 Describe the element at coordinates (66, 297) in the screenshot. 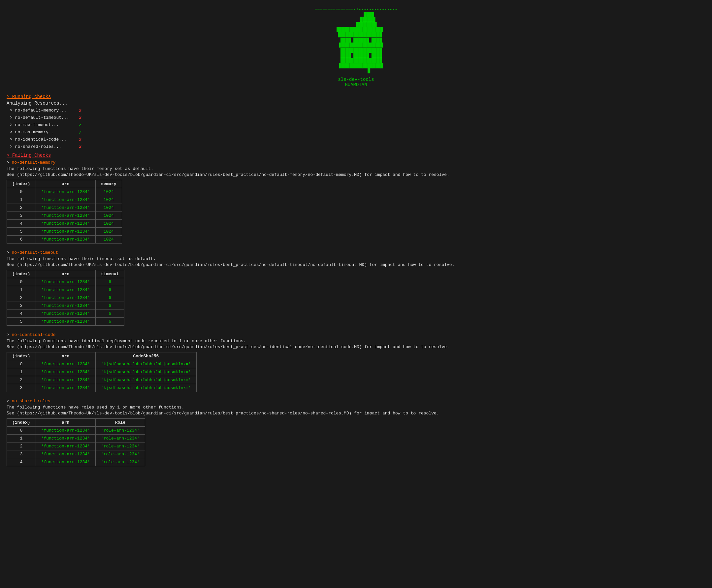

I see `table-row: 2'function-arn-1234'6` at that location.